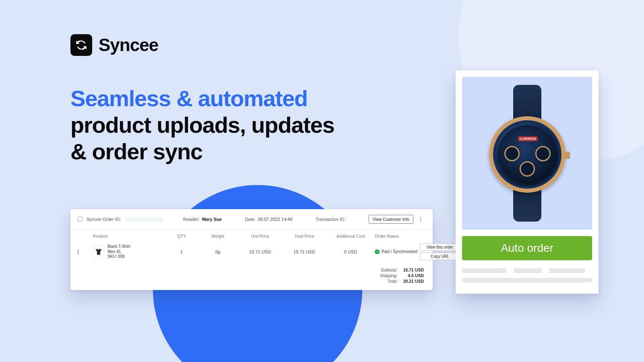 The image size is (644, 362). What do you see at coordinates (192, 219) in the screenshot?
I see `retailer-label: Retailer:` at bounding box center [192, 219].